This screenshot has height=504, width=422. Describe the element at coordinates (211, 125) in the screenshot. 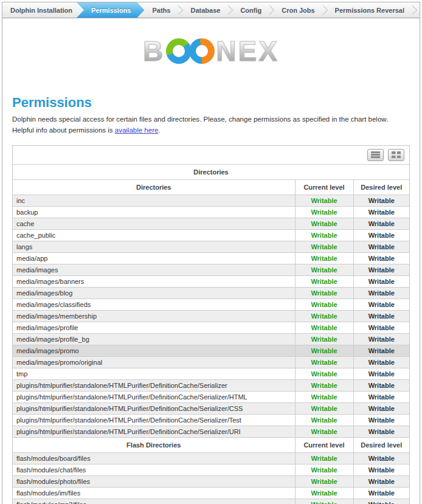

I see `page-description: Dolphin needs special access for certain…` at that location.